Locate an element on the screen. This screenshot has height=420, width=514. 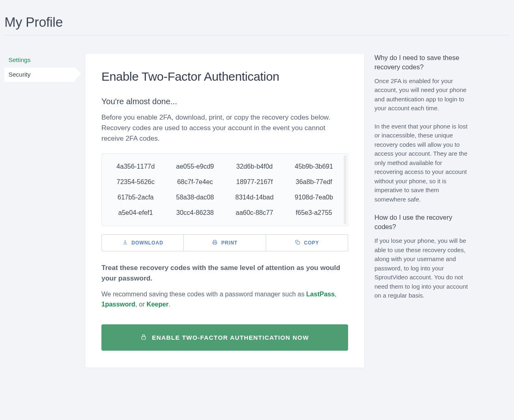
recovery-code: 617b5-2acfa is located at coordinates (135, 197).